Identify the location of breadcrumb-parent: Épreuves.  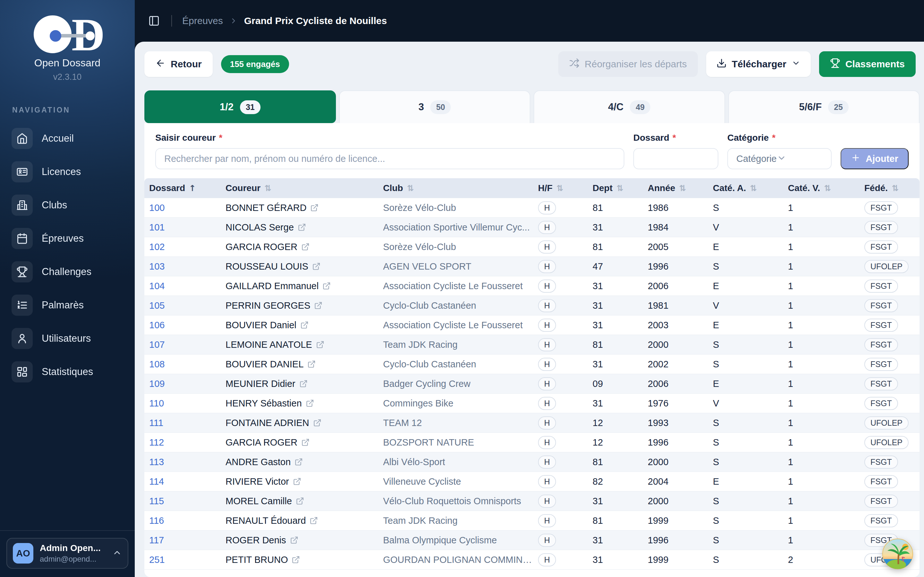
(202, 21).